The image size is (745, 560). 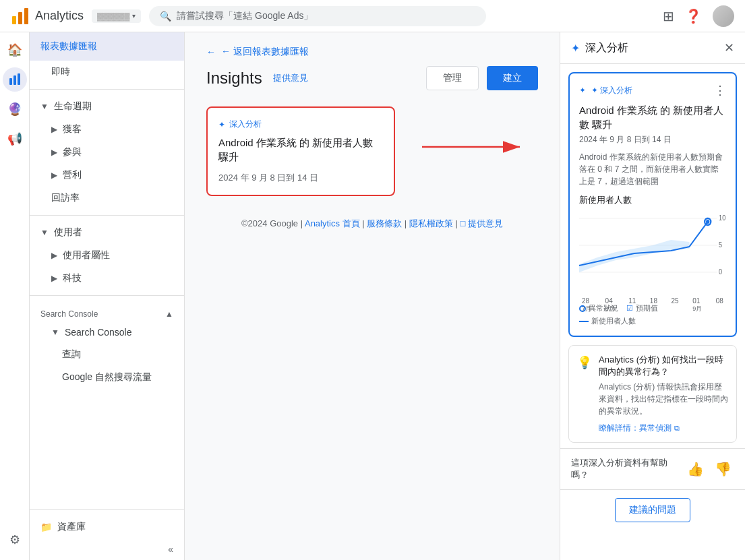 I want to click on thumbs-down-button: 👎, so click(x=723, y=469).